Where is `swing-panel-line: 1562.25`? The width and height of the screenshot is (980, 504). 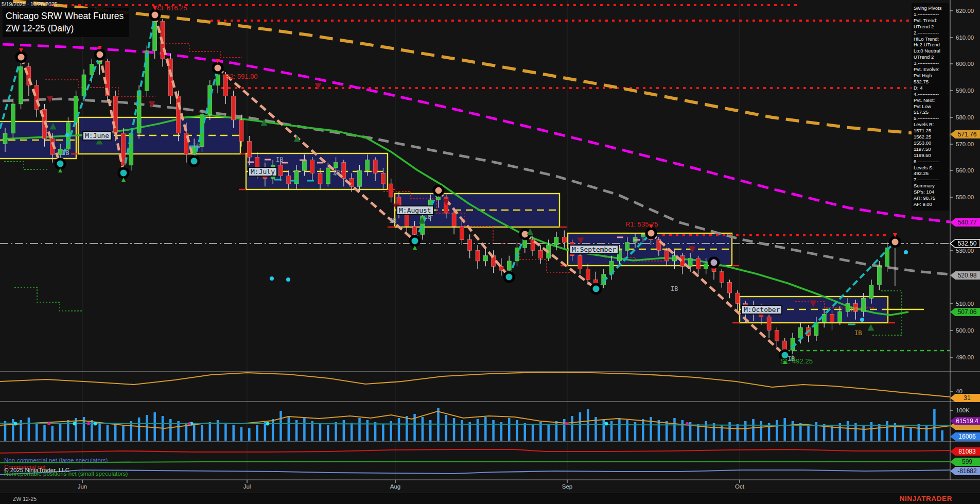
swing-panel-line: 1562.25 is located at coordinates (932, 137).